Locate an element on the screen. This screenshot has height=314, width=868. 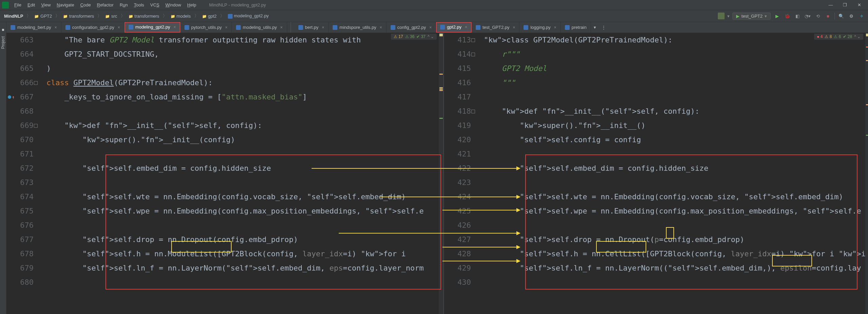
bc-4: transformers is located at coordinates (144, 16).